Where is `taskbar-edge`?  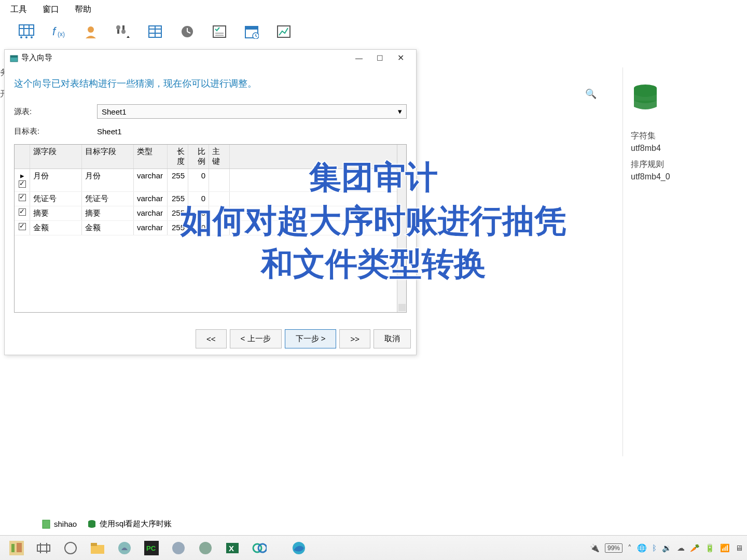
taskbar-edge is located at coordinates (299, 548).